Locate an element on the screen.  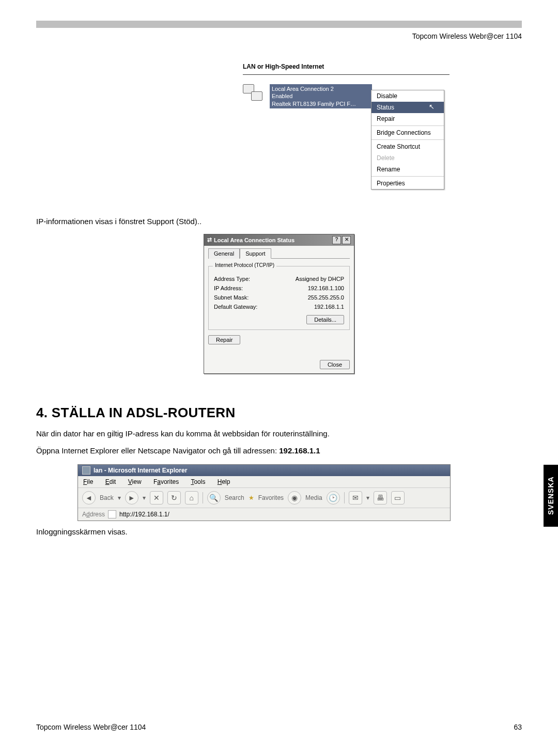
language-tab-svenska: SVENSKA is located at coordinates (551, 496).